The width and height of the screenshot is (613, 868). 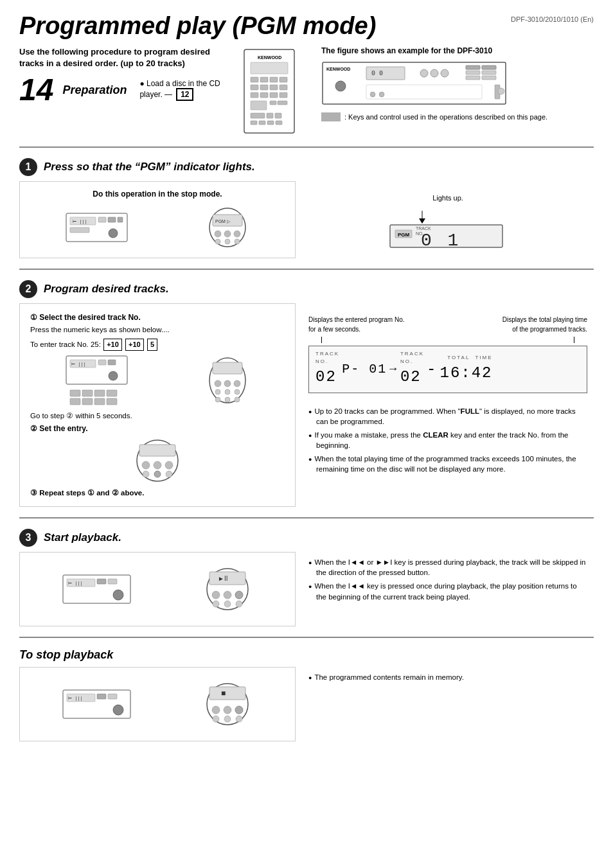 I want to click on svg-text: KENWOOD, so click(x=338, y=69).